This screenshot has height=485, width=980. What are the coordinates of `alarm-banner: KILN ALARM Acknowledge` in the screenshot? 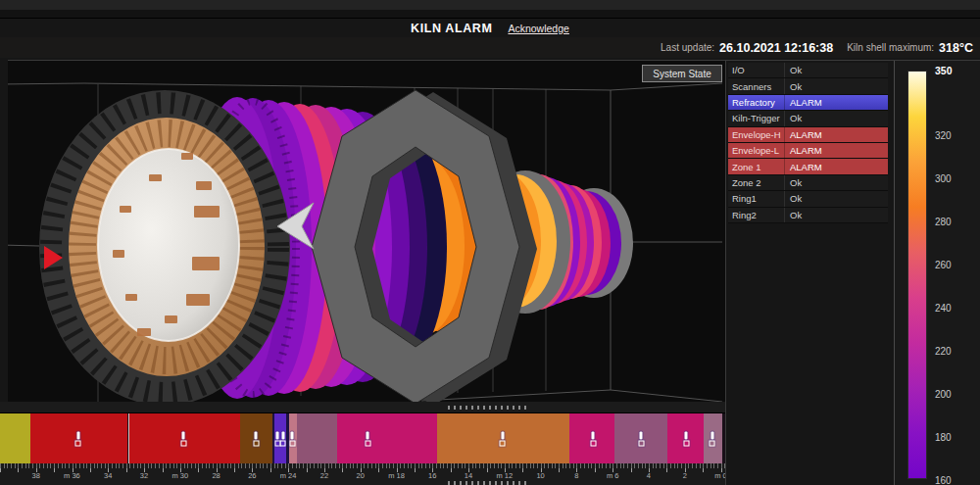 It's located at (490, 27).